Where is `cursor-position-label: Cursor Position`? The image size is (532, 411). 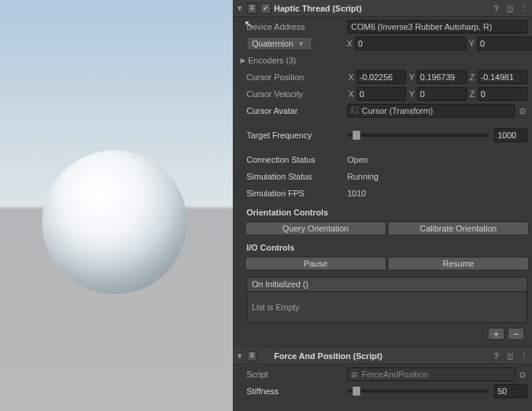
cursor-position-label: Cursor Position is located at coordinates (296, 77).